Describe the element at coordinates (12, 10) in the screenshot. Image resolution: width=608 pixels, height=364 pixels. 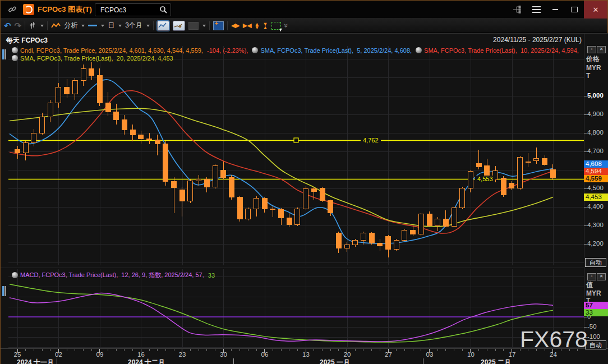
I see `link-icon` at that location.